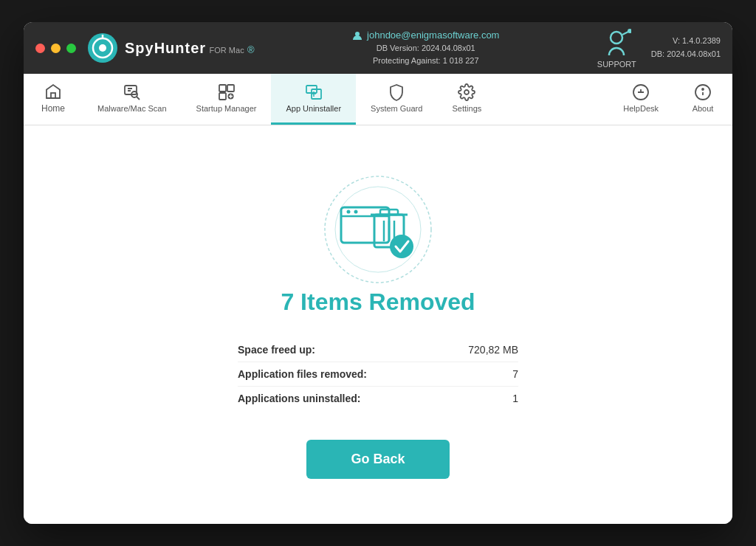  Describe the element at coordinates (171, 48) in the screenshot. I see `logo-area: SpyHunter FOR Mac ®` at that location.